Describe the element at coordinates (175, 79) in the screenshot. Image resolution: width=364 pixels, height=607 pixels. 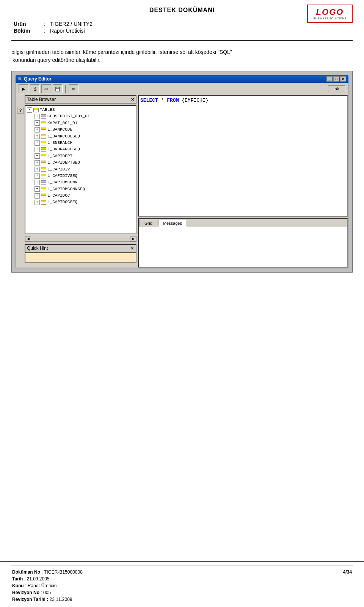
I see `window-title-label: Query Editor` at that location.